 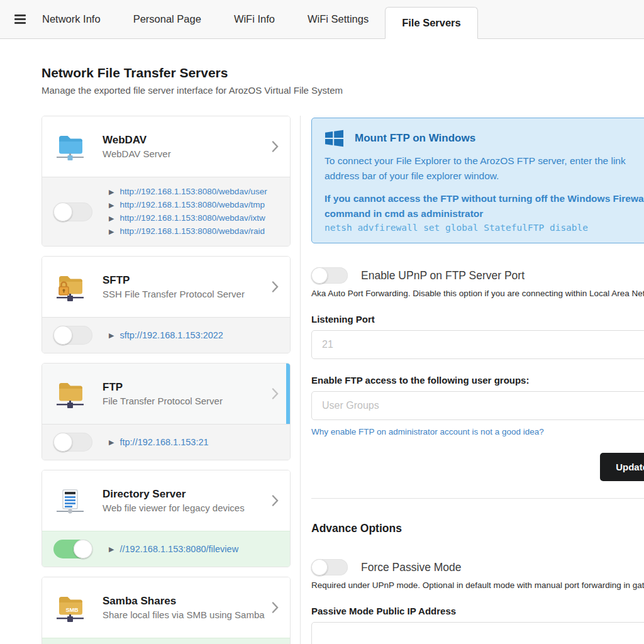 What do you see at coordinates (478, 585) in the screenshot?
I see `force-passive-note: Required under UPnP mode. Optional in de…` at bounding box center [478, 585].